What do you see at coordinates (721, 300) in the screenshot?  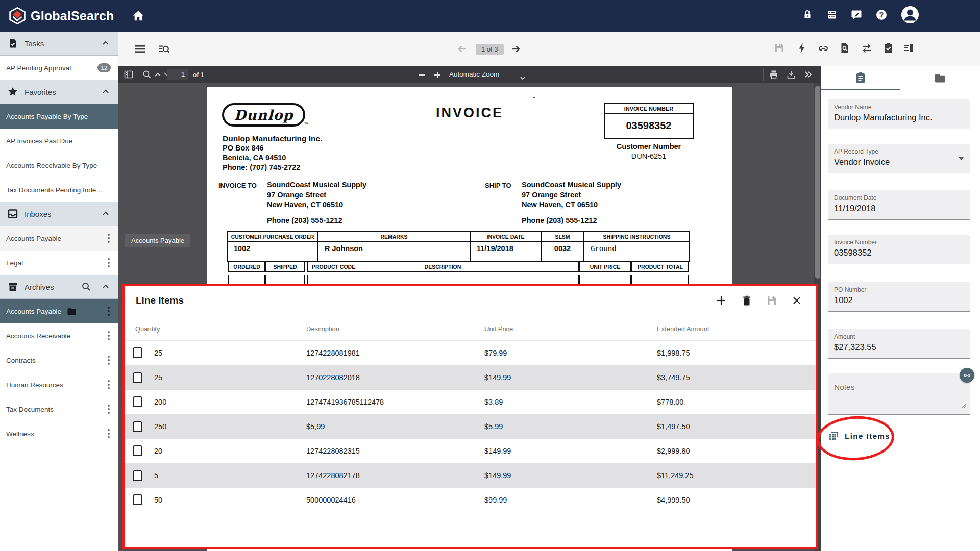 I see `add-line-item-icon` at bounding box center [721, 300].